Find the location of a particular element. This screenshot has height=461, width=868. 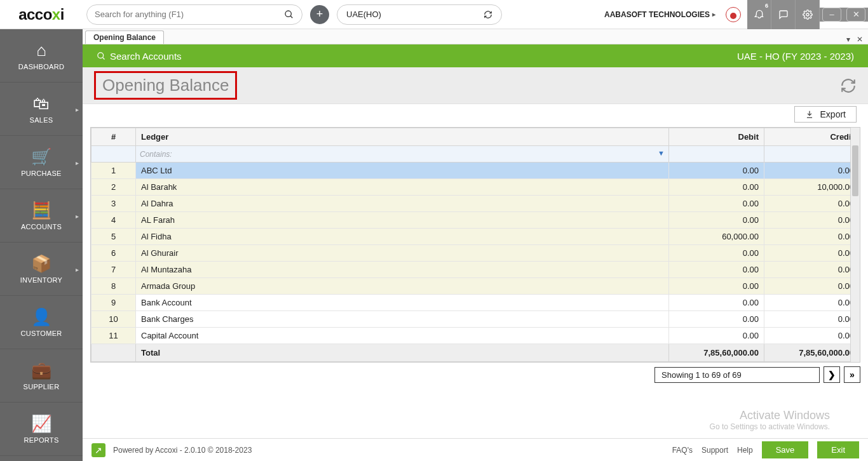

footer-logo-icon: ↗ is located at coordinates (98, 450).